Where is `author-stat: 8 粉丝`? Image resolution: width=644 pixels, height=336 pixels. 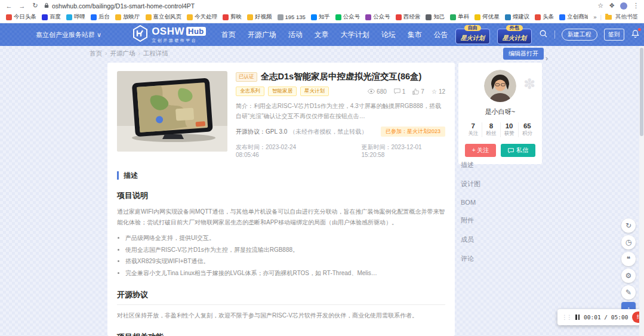 author-stat: 8 粉丝 is located at coordinates (491, 130).